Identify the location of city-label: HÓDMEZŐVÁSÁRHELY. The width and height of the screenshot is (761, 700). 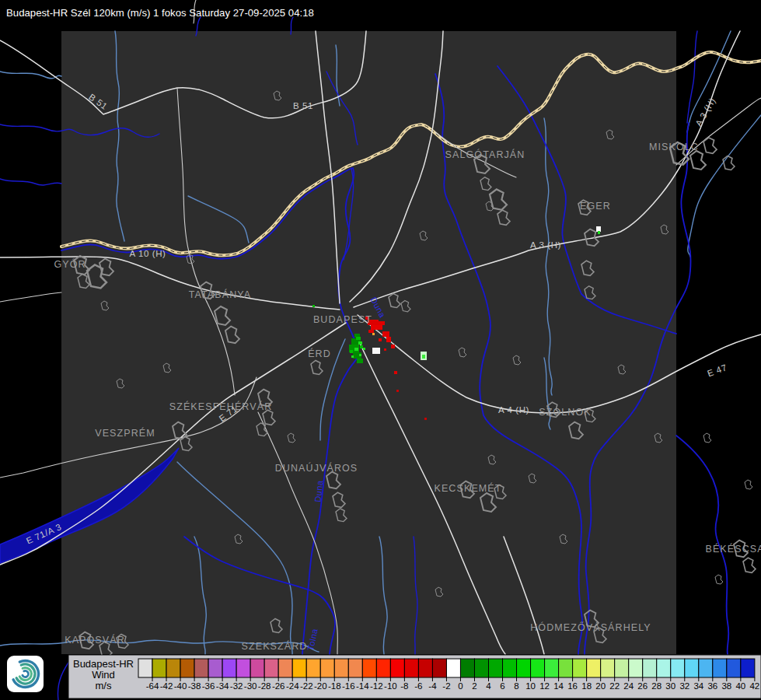
(591, 627).